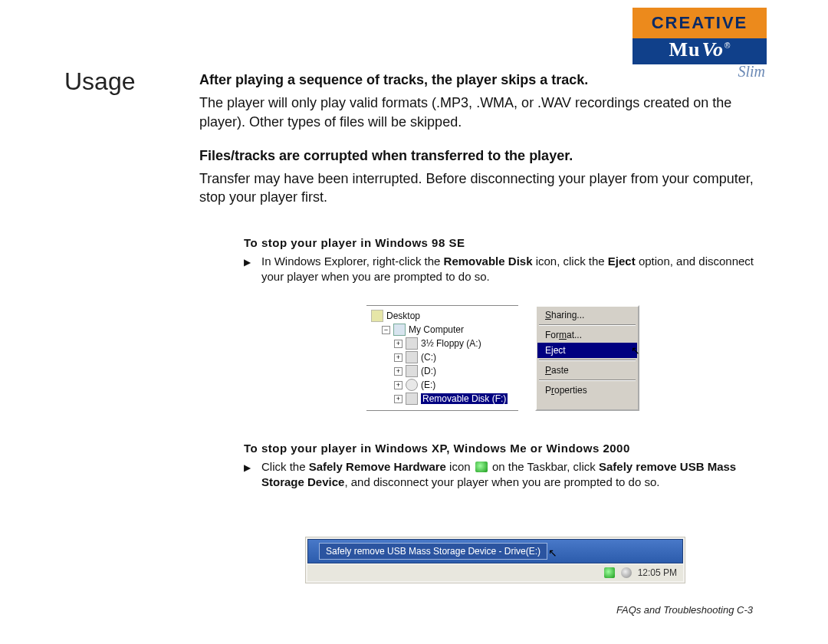 The image size is (828, 644). I want to click on step-win98-title: To stop your player in Windows 98 SE, so click(508, 242).